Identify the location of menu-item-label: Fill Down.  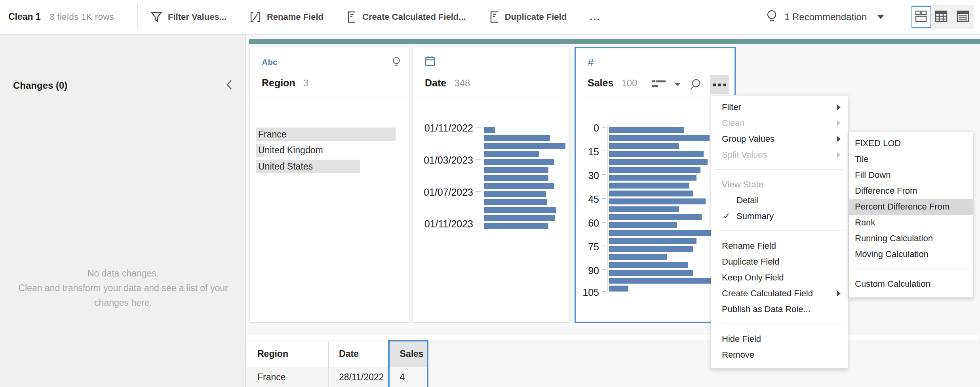
(873, 175).